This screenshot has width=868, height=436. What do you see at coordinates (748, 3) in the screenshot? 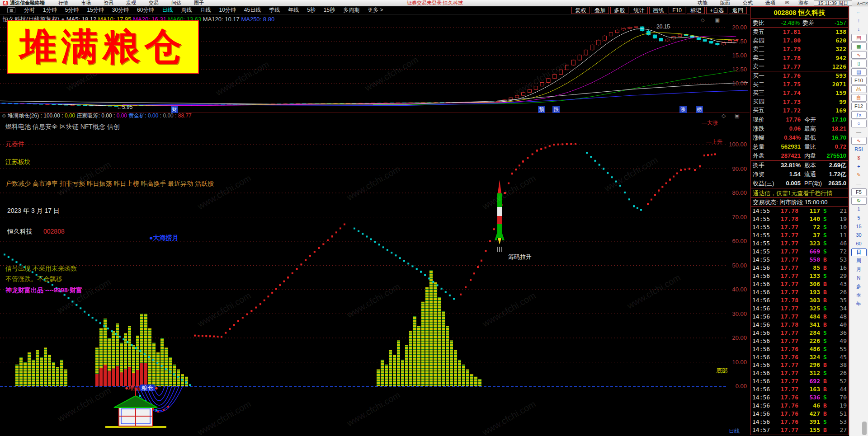
I see `menu-公式: 公式` at bounding box center [748, 3].